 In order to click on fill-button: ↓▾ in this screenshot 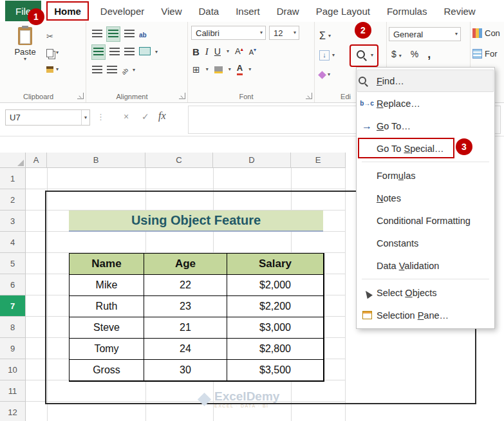, I will do `click(327, 55)`.